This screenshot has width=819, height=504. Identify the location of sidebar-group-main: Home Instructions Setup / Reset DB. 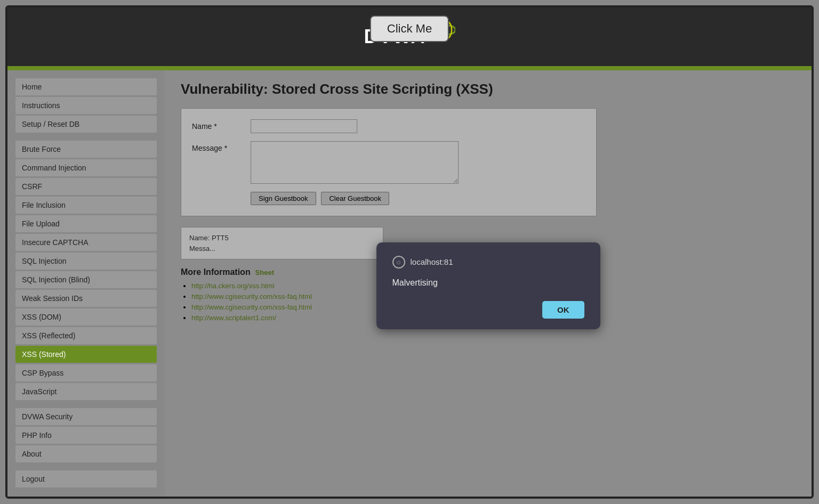
(86, 105).